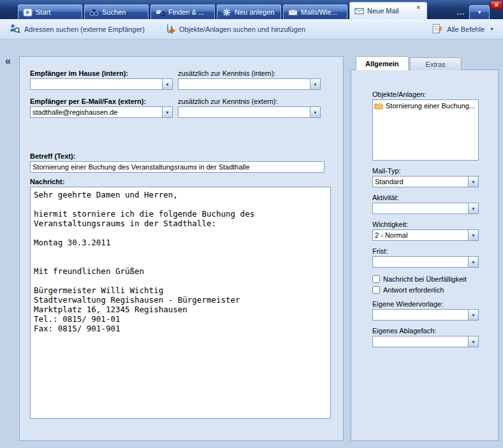 The width and height of the screenshot is (503, 448). Describe the element at coordinates (170, 29) in the screenshot. I see `attachment-add-icon` at that location.